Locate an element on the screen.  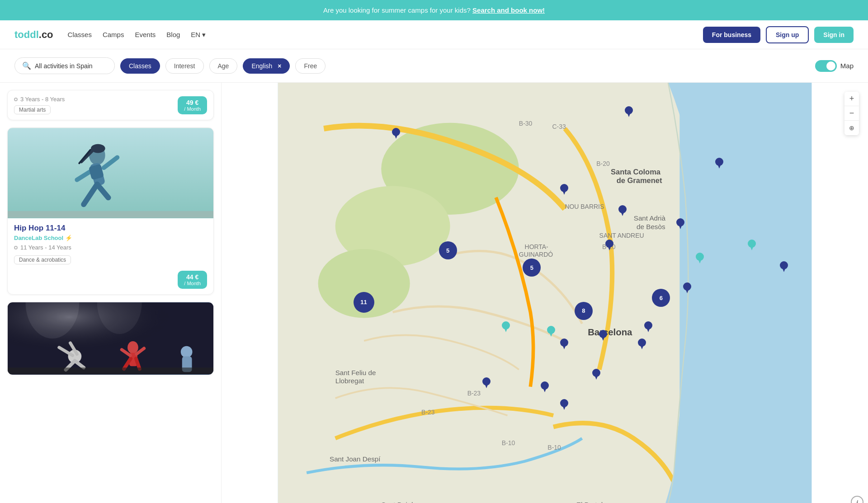
navbar: toddl.co Classes Camps Events Blog EN ▾ … is located at coordinates (434, 35).